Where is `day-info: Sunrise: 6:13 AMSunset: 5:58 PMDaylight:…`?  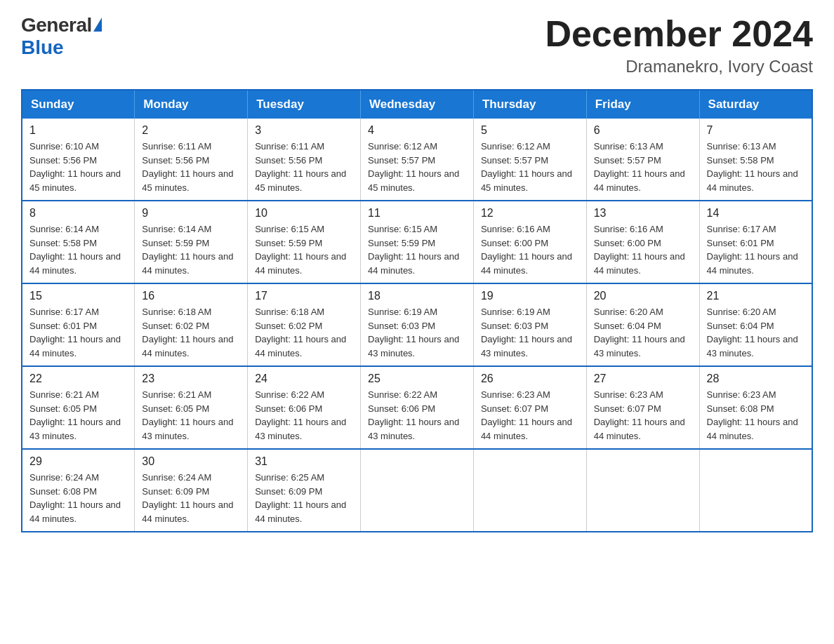 day-info: Sunrise: 6:13 AMSunset: 5:58 PMDaylight:… is located at coordinates (755, 167).